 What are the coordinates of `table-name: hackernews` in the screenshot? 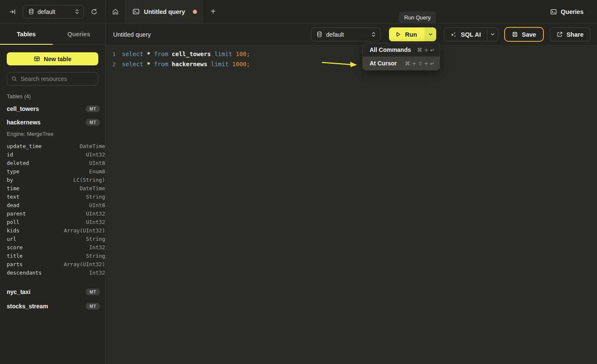 It's located at (46, 122).